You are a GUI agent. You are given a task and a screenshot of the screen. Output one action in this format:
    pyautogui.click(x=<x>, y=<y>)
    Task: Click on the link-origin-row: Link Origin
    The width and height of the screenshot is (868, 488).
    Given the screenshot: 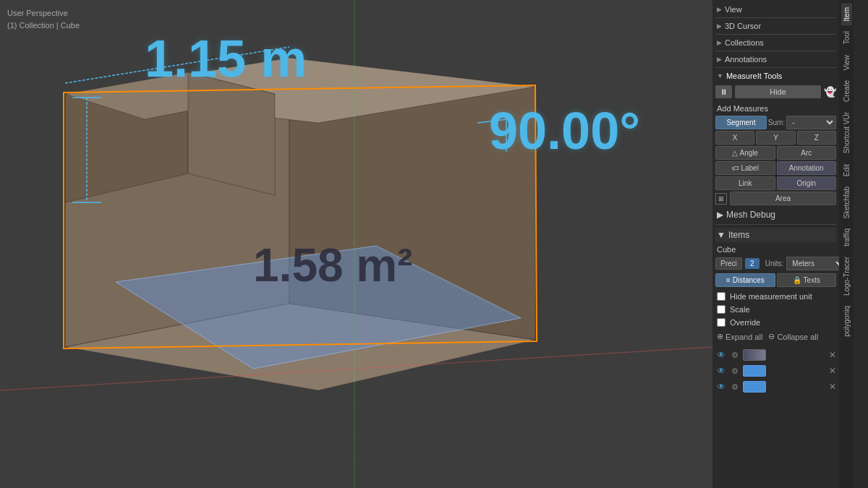 What is the action you would take?
    pyautogui.click(x=775, y=184)
    